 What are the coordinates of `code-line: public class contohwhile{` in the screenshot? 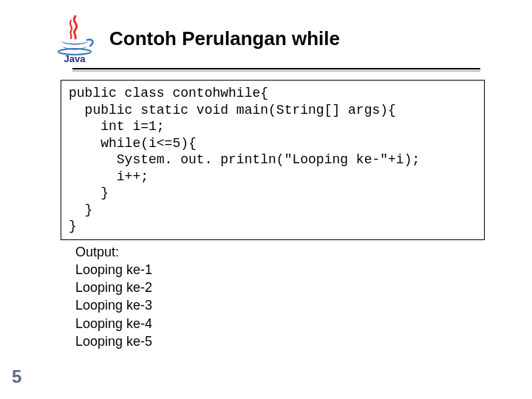 It's located at (168, 93).